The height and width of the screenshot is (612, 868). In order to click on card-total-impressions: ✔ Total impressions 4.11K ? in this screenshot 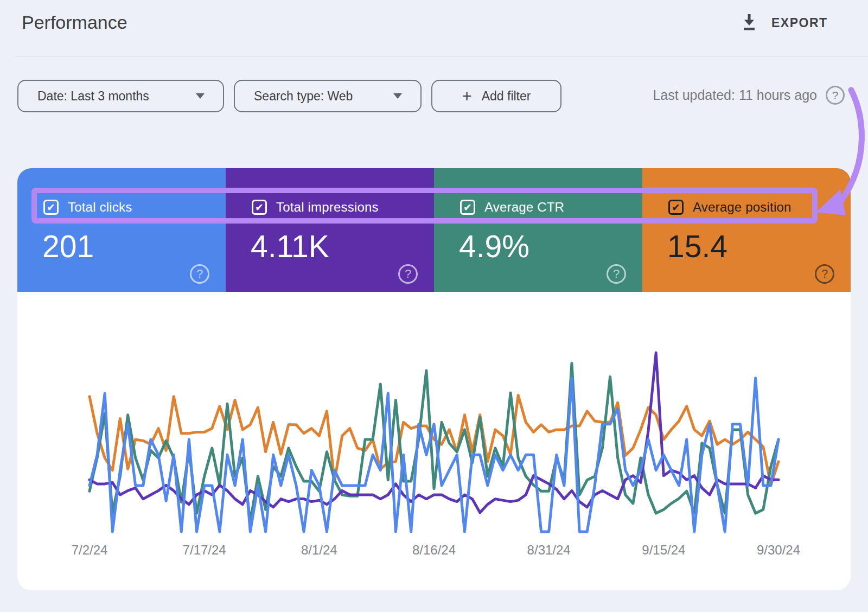, I will do `click(330, 230)`.